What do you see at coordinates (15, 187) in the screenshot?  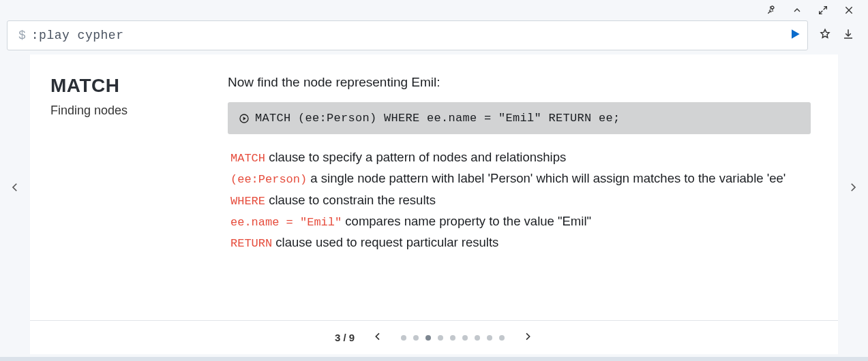 I see `prev-slide-button` at bounding box center [15, 187].